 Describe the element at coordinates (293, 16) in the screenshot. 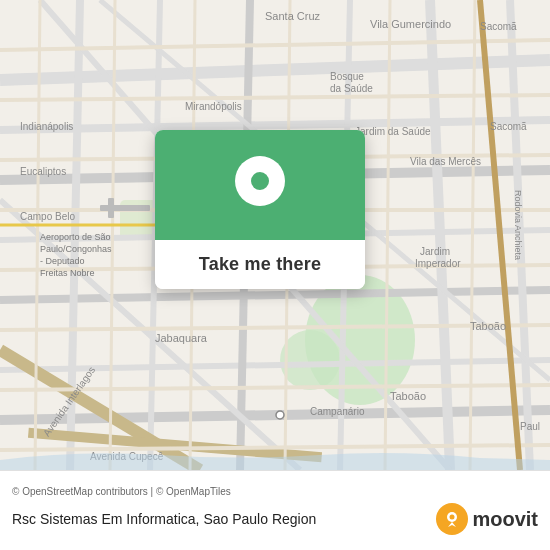

I see `svg-text: Santa Cruz` at that location.